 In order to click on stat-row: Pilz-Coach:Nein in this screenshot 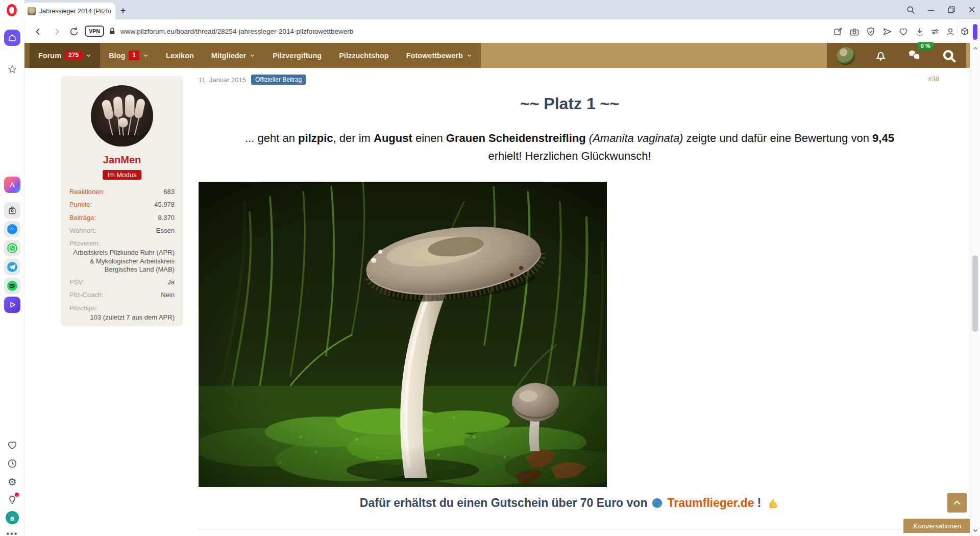, I will do `click(122, 295)`.